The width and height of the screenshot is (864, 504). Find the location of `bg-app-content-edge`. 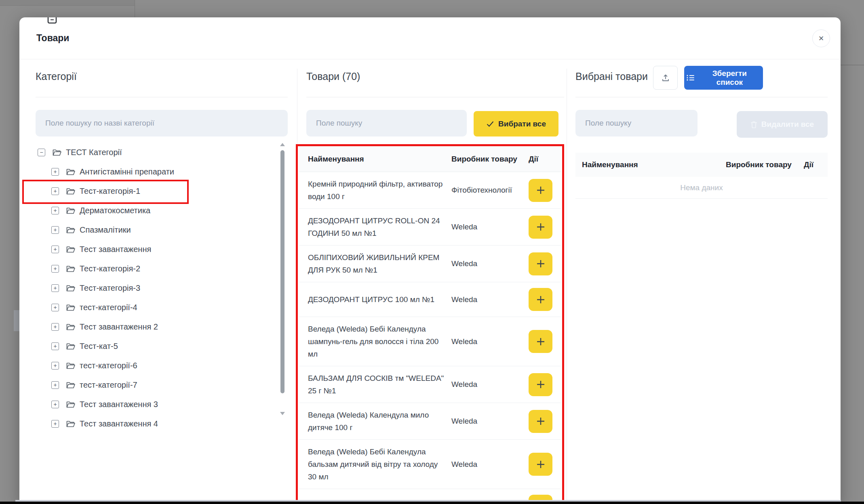

bg-app-content-edge is located at coordinates (852, 65).